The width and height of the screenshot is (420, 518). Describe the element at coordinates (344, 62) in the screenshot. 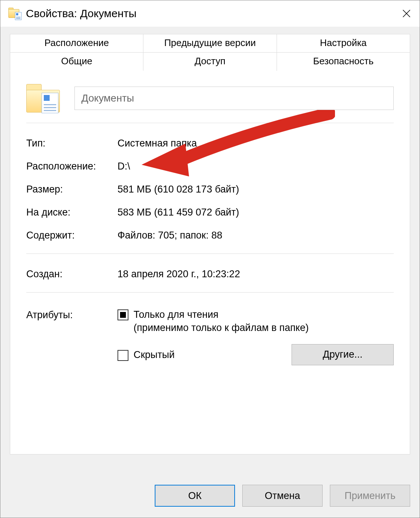

I see `tab-security: Безопасность` at that location.